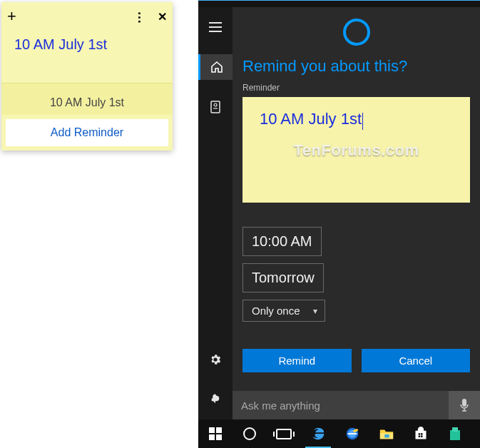 Image resolution: width=480 pixels, height=448 pixels. What do you see at coordinates (284, 311) in the screenshot?
I see `repeat-dropdown: Only once ▾` at bounding box center [284, 311].